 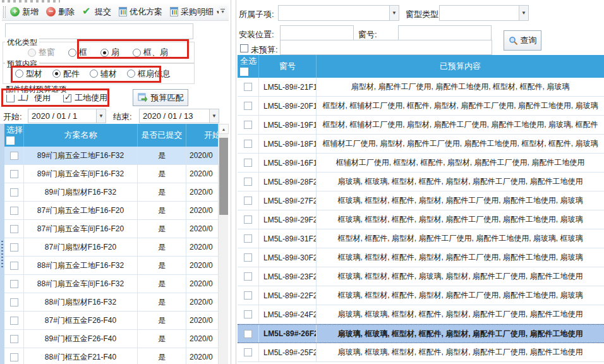 What do you see at coordinates (288, 66) in the screenshot?
I see `window-no-column-header: 窗号` at bounding box center [288, 66].